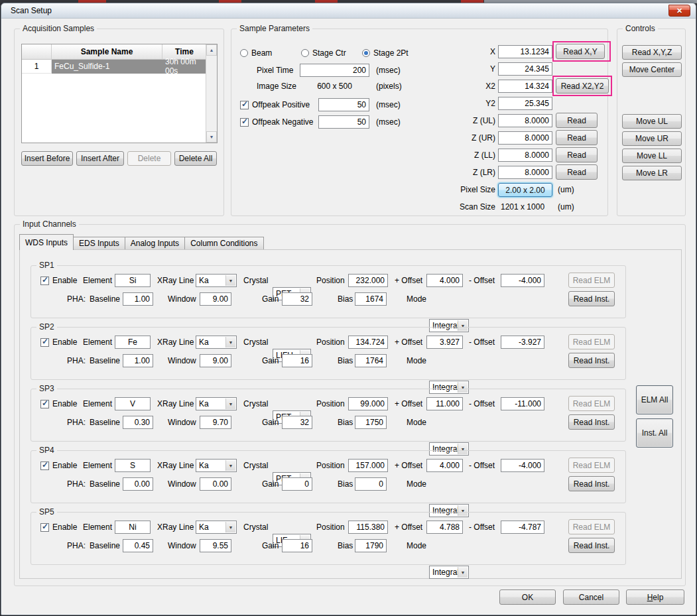 The width and height of the screenshot is (697, 616). Describe the element at coordinates (368, 527) in the screenshot. I see `position-input: 115.380` at that location.